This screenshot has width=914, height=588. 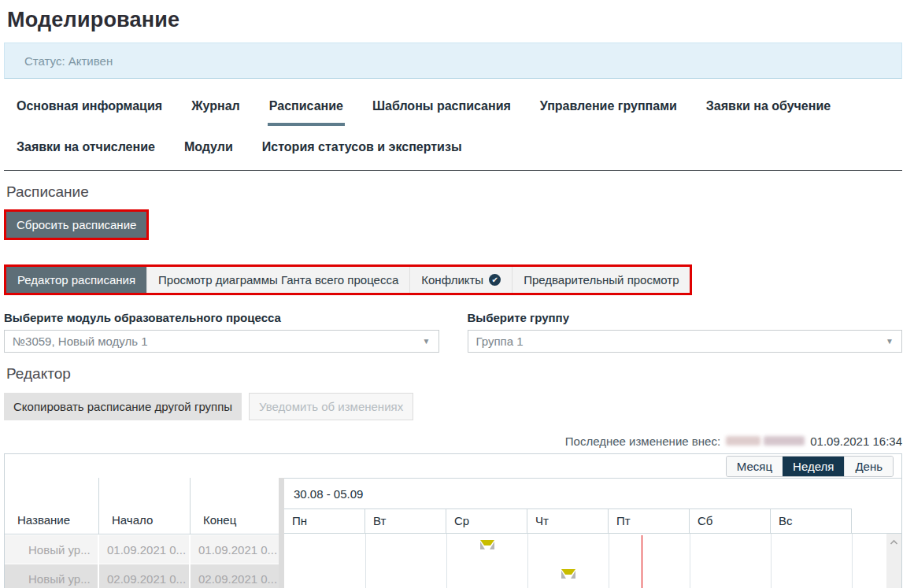 What do you see at coordinates (454, 192) in the screenshot?
I see `schedule-section-heading: Расписание` at bounding box center [454, 192].